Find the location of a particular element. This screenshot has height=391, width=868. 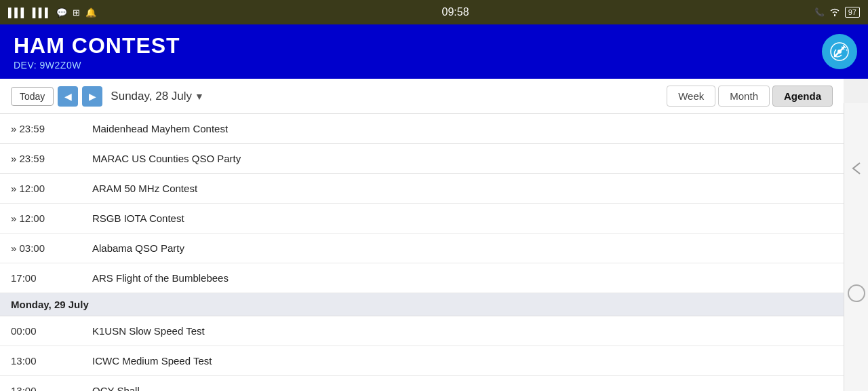

date-text: Sunday, 28 July is located at coordinates (151, 96).